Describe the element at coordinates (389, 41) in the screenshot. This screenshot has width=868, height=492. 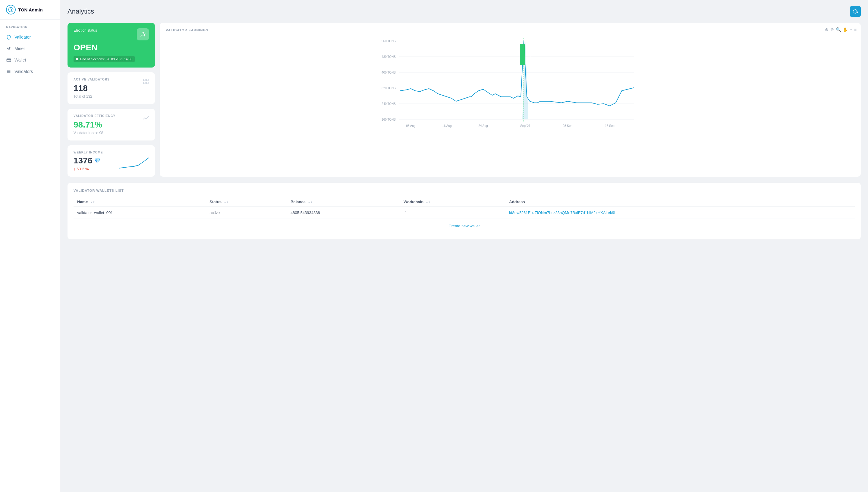
I see `svg-text: 560 TONS` at that location.